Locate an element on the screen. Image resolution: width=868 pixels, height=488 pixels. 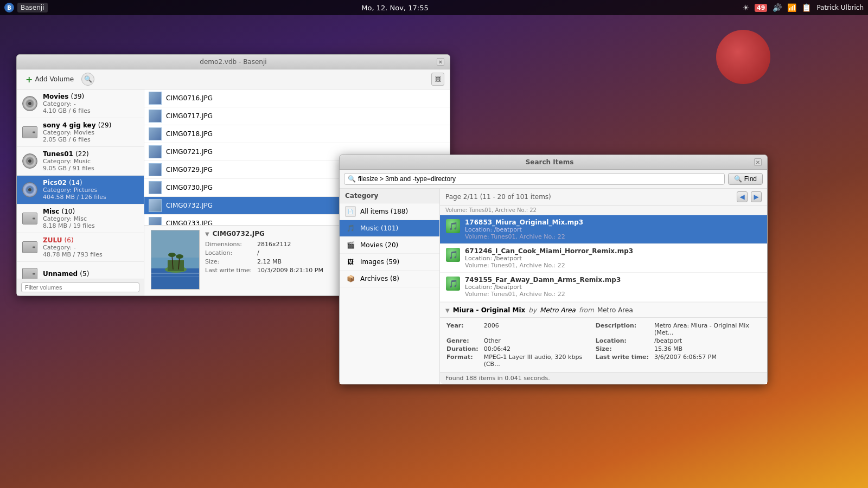
music-icon-miura: 🎵 is located at coordinates (453, 226).